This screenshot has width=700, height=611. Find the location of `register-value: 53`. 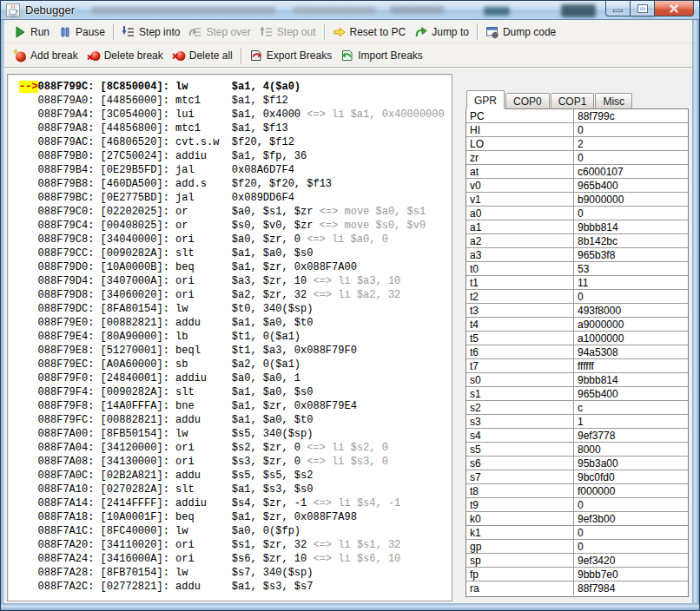

register-value: 53 is located at coordinates (631, 269).